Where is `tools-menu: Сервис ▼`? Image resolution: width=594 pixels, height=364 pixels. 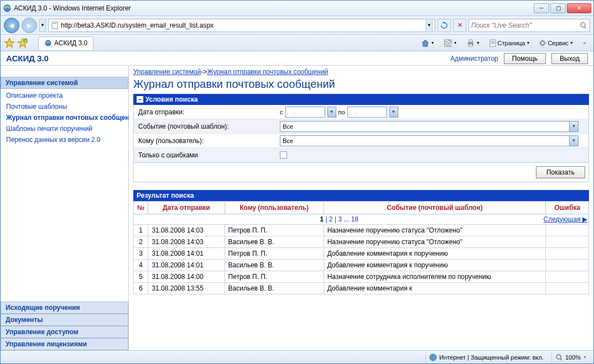 tools-menu: Сервис ▼ is located at coordinates (556, 43).